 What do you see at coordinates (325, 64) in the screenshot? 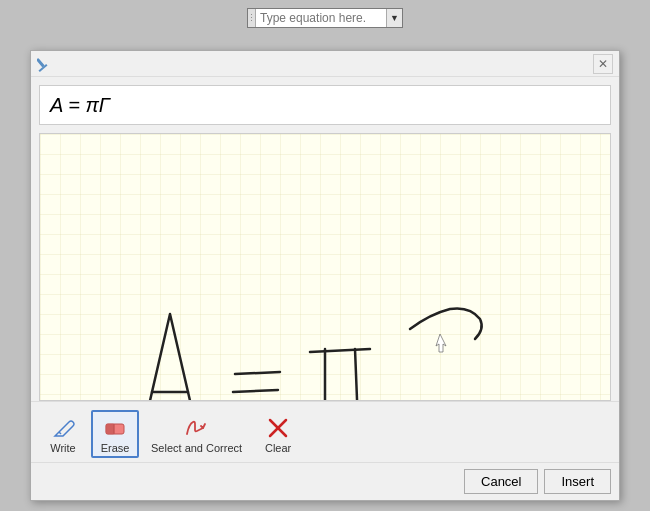
I see `dialog-titlebar: ✕` at bounding box center [325, 64].